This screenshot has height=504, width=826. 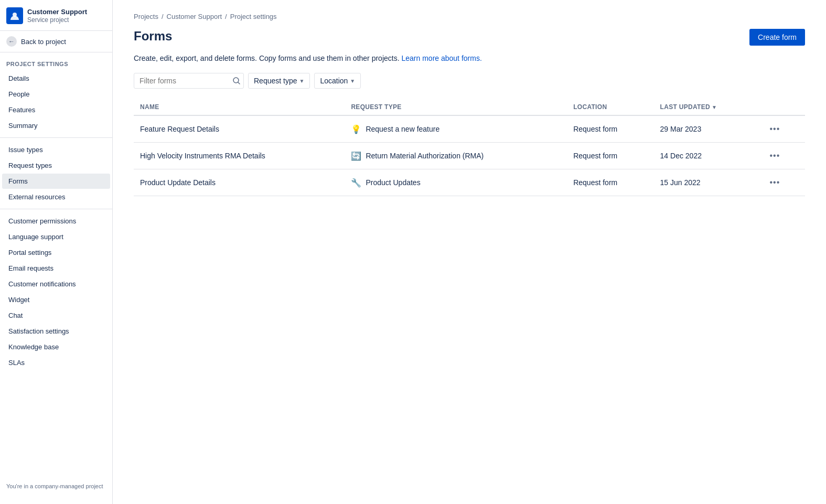 I want to click on sidebar-item-customer-notifications: Customer notifications, so click(x=56, y=284).